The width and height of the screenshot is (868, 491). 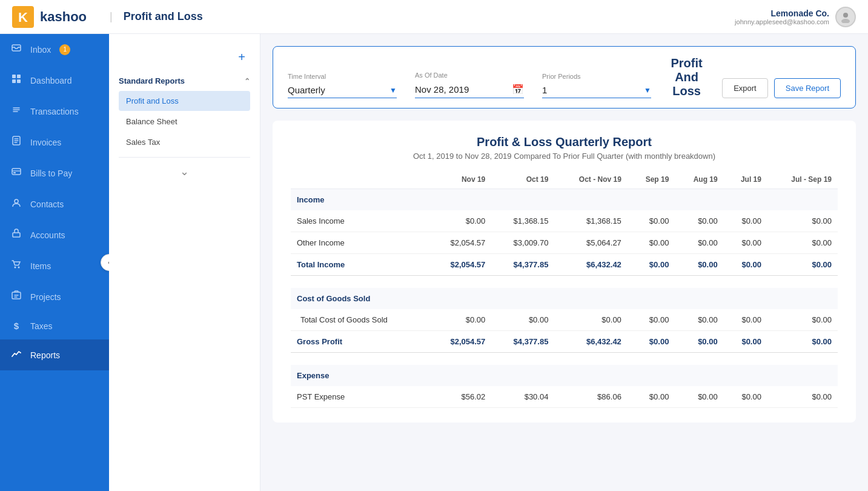 What do you see at coordinates (360, 320) in the screenshot?
I see `total-cogs-label: Total Cost of Goods Sold` at bounding box center [360, 320].